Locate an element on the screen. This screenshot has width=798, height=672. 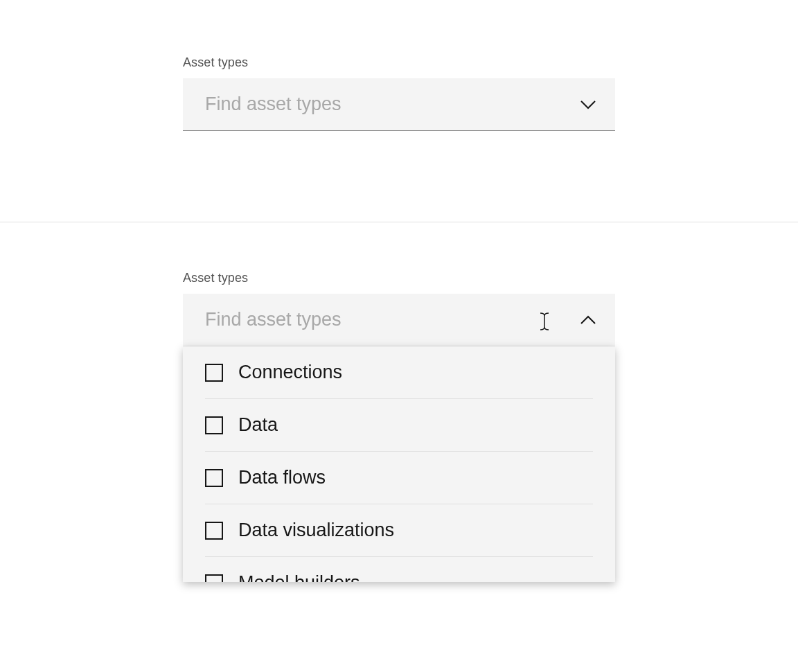
multiselect-option: Model builders is located at coordinates (399, 569).